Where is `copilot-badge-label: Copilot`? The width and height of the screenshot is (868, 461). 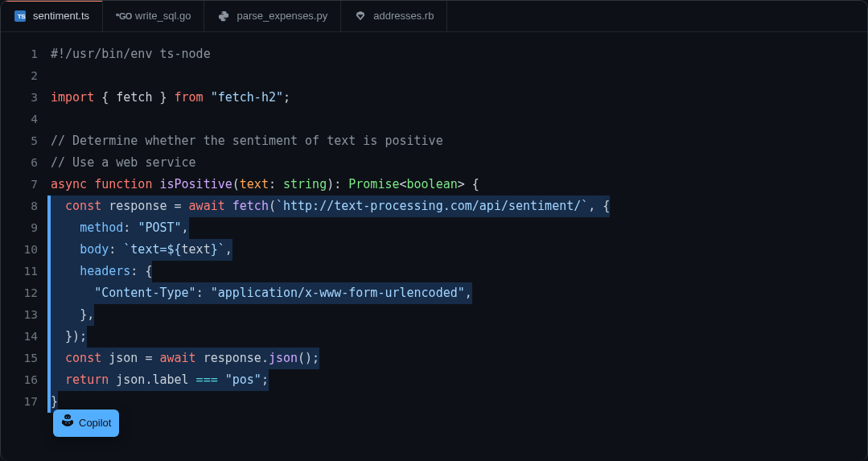 copilot-badge-label: Copilot is located at coordinates (95, 423).